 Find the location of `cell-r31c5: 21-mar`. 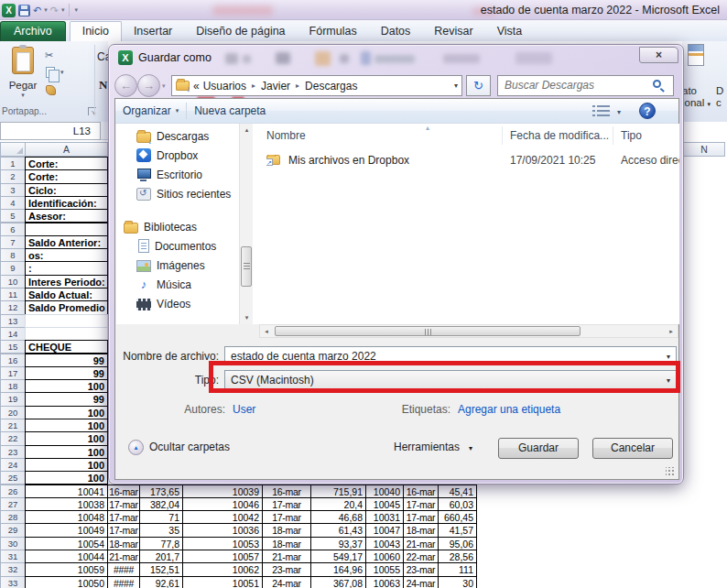

cell-r31c5: 21-mar is located at coordinates (287, 557).